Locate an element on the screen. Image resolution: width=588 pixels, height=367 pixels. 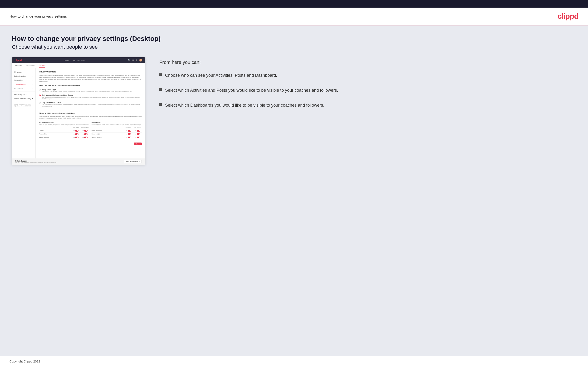
rounds-followers-toggle is located at coordinates (86, 131).